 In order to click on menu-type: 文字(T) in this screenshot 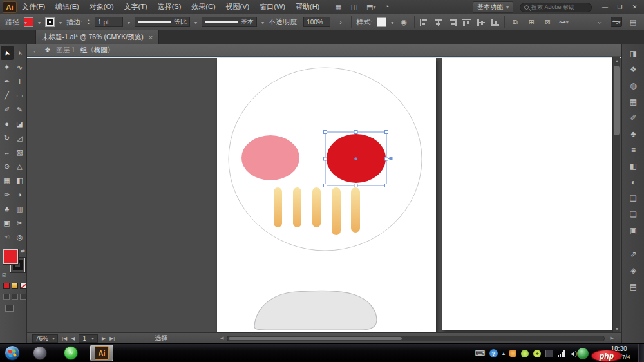, I will do `click(136, 6)`.